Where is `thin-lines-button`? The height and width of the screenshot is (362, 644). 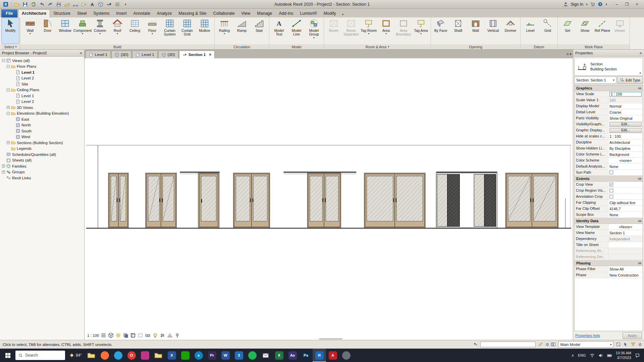 thin-lines-button is located at coordinates (117, 4).